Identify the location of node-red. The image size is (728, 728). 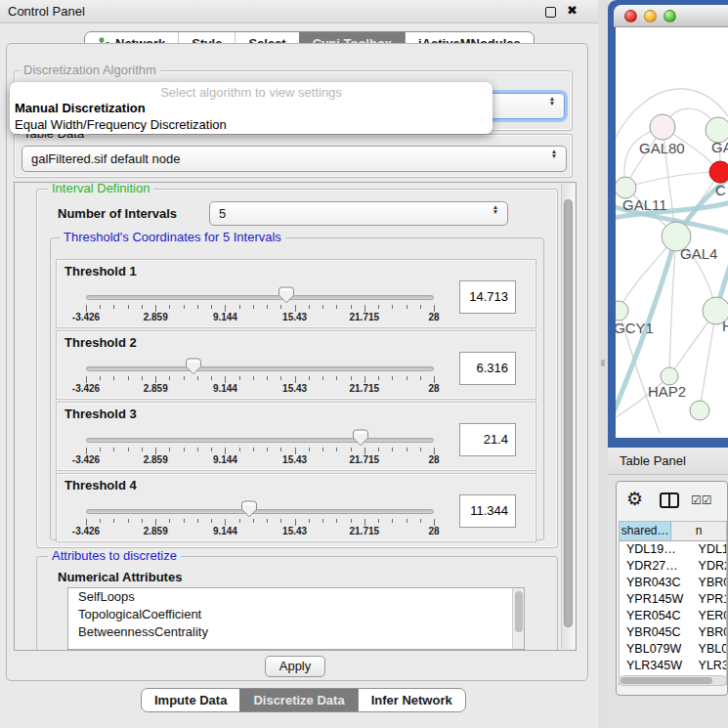
(719, 172).